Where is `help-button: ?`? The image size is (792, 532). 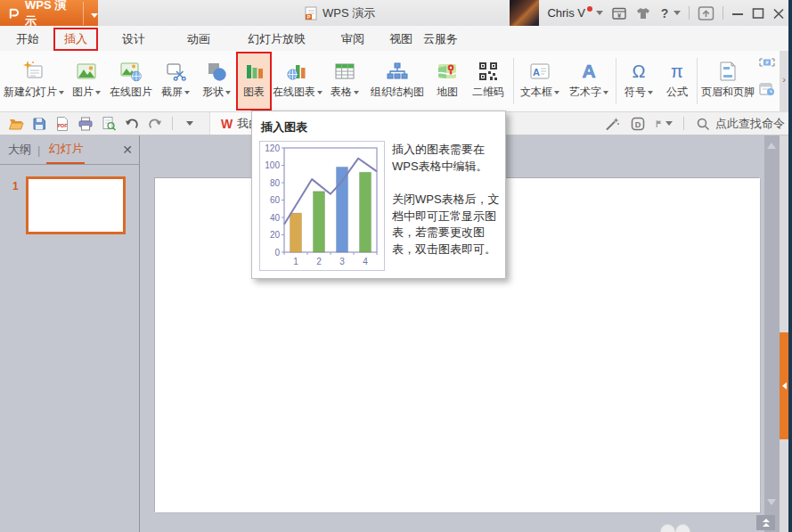 help-button: ? is located at coordinates (670, 13).